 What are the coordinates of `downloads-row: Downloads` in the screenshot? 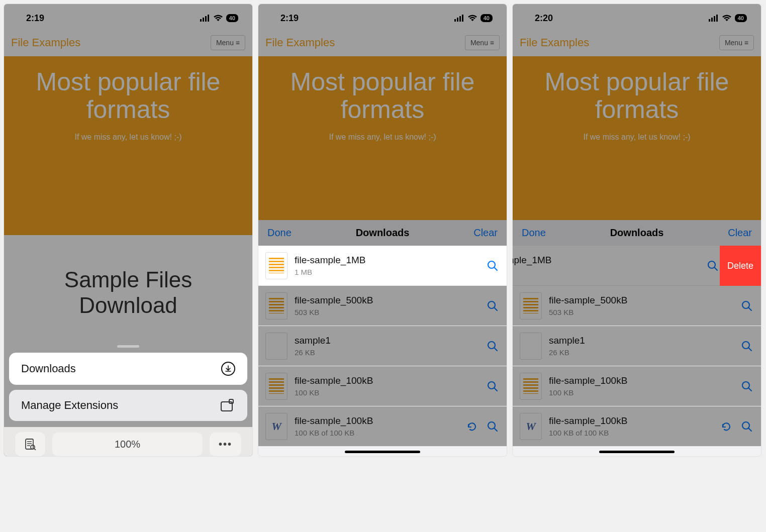 It's located at (128, 369).